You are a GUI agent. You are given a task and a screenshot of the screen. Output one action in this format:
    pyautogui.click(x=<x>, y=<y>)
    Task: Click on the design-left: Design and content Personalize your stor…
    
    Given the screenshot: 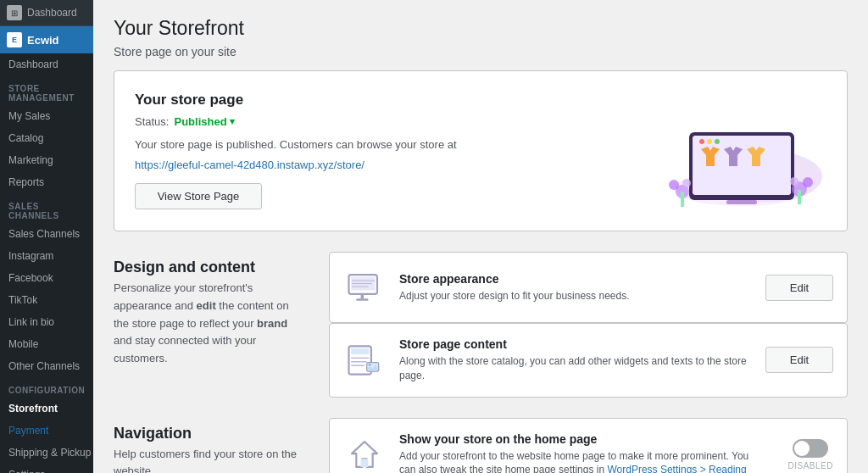 What is the action you would take?
    pyautogui.click(x=211, y=325)
    